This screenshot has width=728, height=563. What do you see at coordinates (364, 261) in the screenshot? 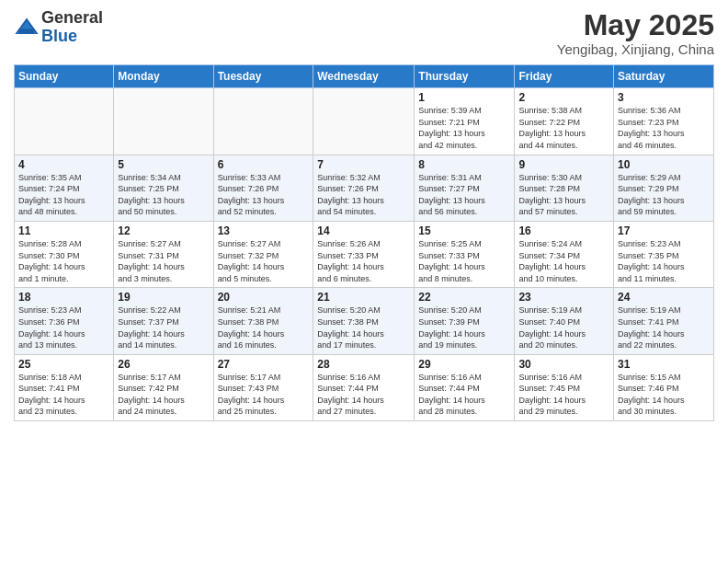
I see `day-info: Sunrise: 5:26 AM Sunset: 7:33 PM Dayligh…` at bounding box center [364, 261].